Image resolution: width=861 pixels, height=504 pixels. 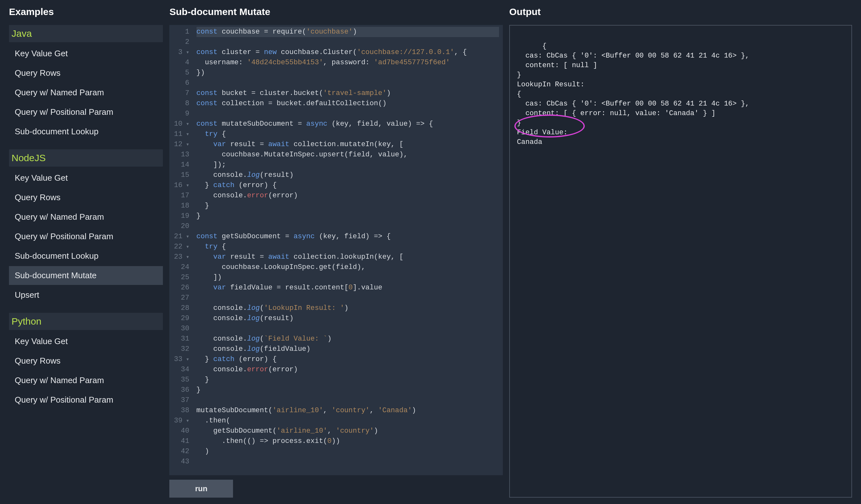 I want to click on examples-header: Examples, so click(x=86, y=12).